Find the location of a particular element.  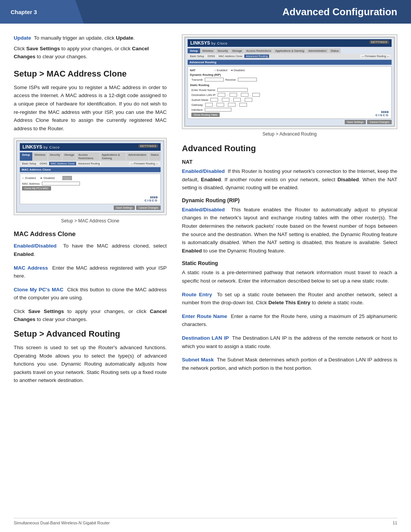

clone-my-pc-label: Clone My PC's MAC is located at coordinates (39, 289).